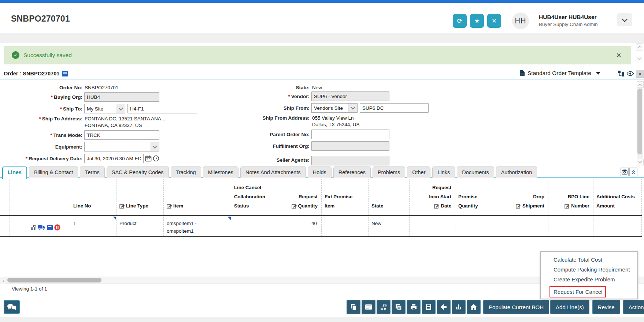  Describe the element at coordinates (399, 307) in the screenshot. I see `copy-lines-button` at that location.